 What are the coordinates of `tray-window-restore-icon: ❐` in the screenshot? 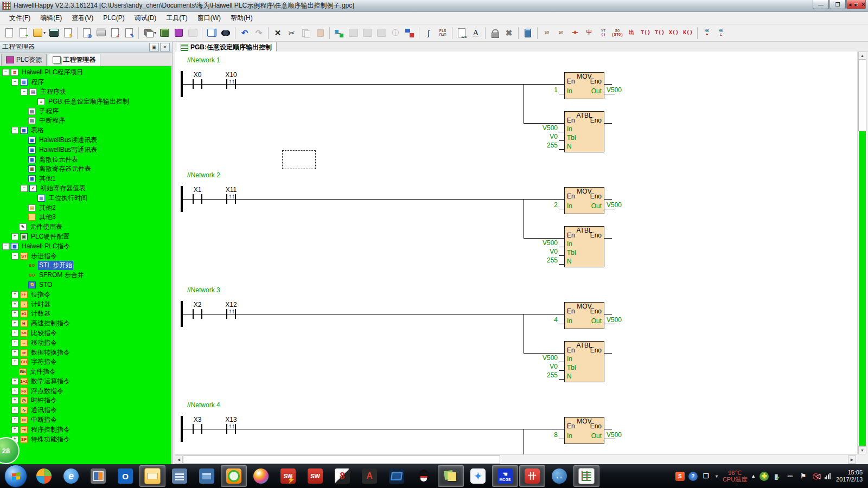 It's located at (706, 476).